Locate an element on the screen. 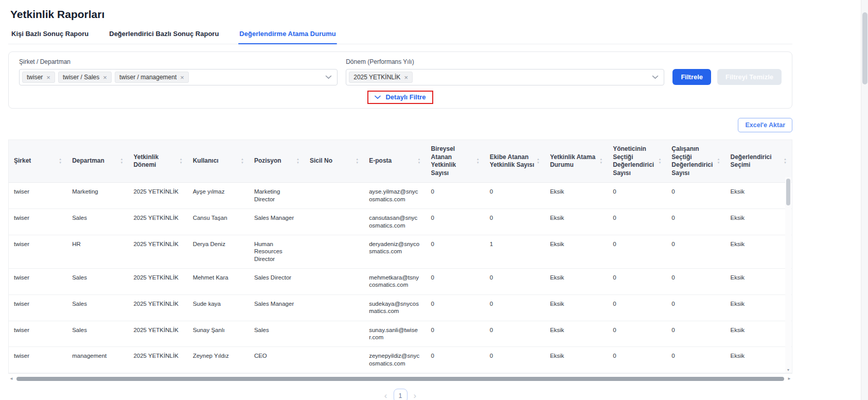 This screenshot has height=400, width=868. table-cell: Sales Manager is located at coordinates (277, 308).